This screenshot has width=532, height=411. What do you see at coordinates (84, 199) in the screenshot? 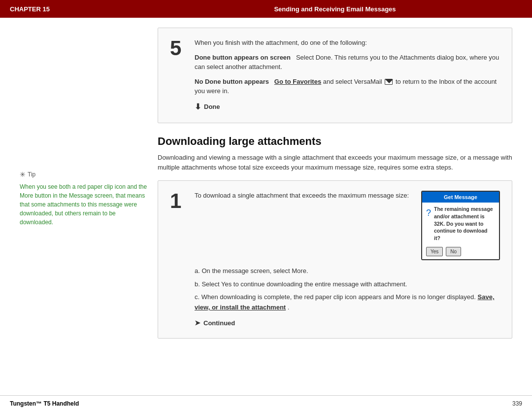
I see `tip-section: ✳ Tip When you see both a red paper clip…` at bounding box center [84, 199].